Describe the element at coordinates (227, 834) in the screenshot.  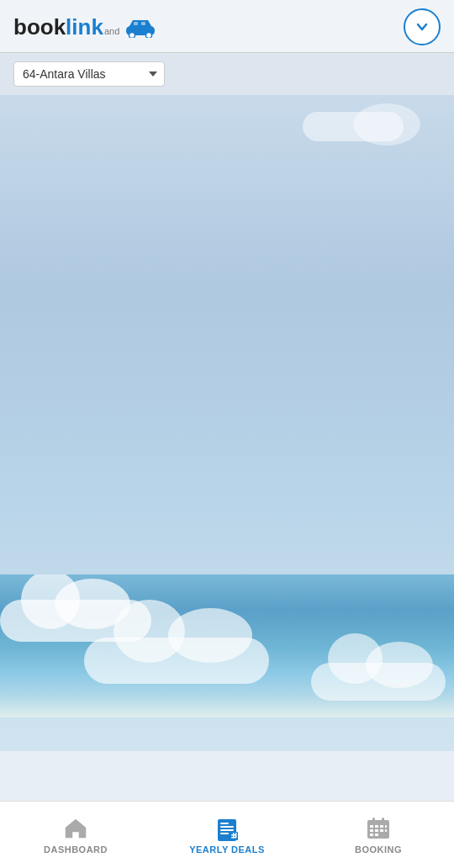
I see `bottom-navigation: DASHBOARD YEARLY DEALS` at that location.